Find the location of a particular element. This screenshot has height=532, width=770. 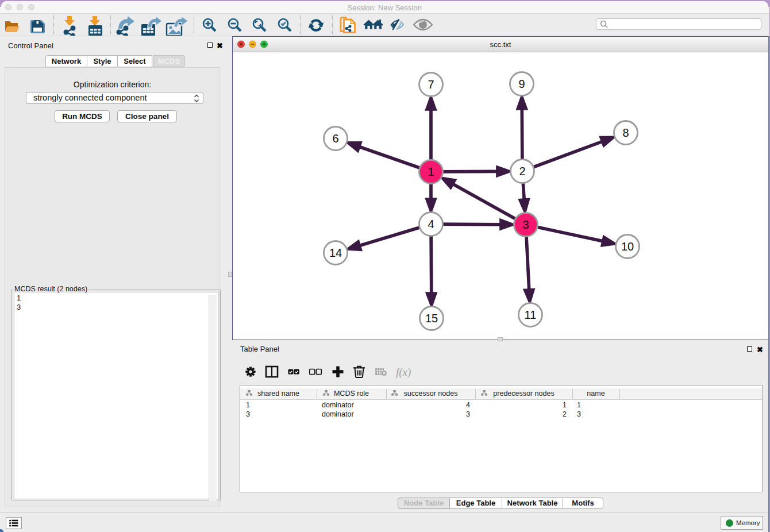

svg-text: 6 is located at coordinates (336, 138).